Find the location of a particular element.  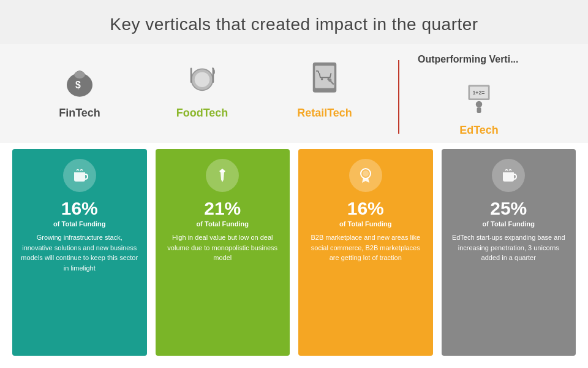

vertical-foodtech: FoodTech is located at coordinates (202, 87).